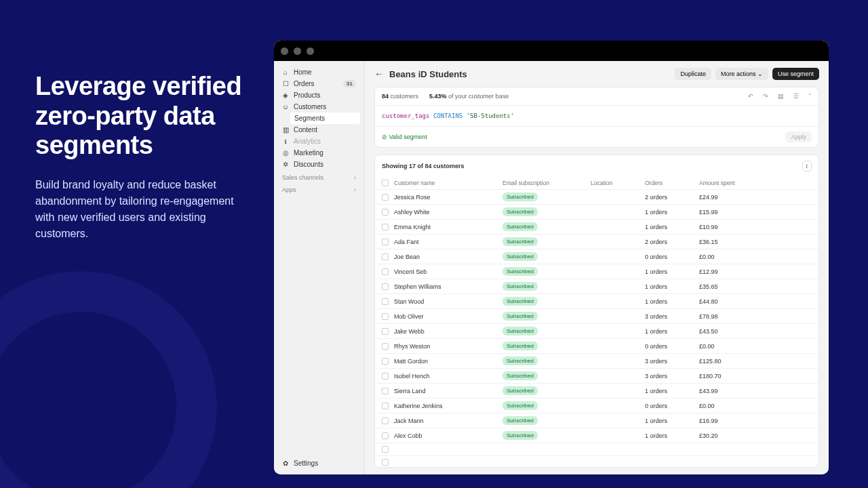 This screenshot has height=488, width=868. What do you see at coordinates (448, 183) in the screenshot?
I see `col-name: Customer name` at bounding box center [448, 183].